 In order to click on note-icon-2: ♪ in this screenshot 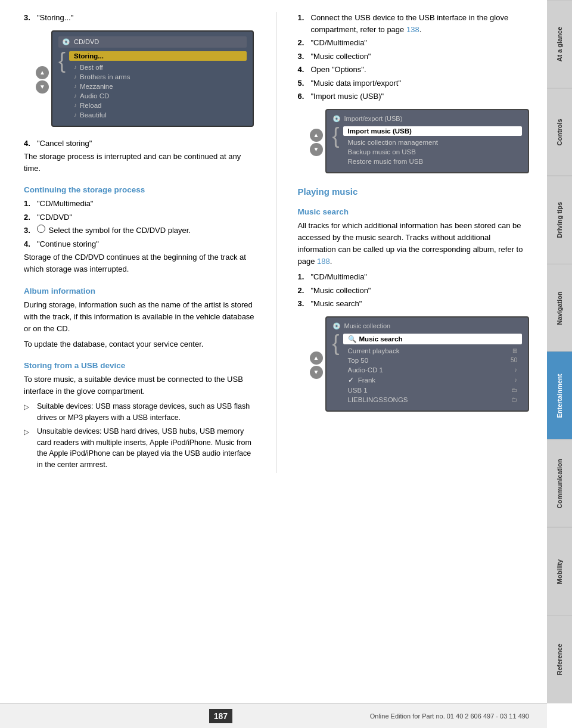, I will do `click(75, 76)`.